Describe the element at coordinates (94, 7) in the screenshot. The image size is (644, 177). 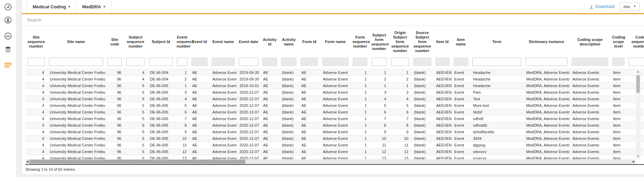
I see `tab-meddra: MedDRA ▾` at that location.